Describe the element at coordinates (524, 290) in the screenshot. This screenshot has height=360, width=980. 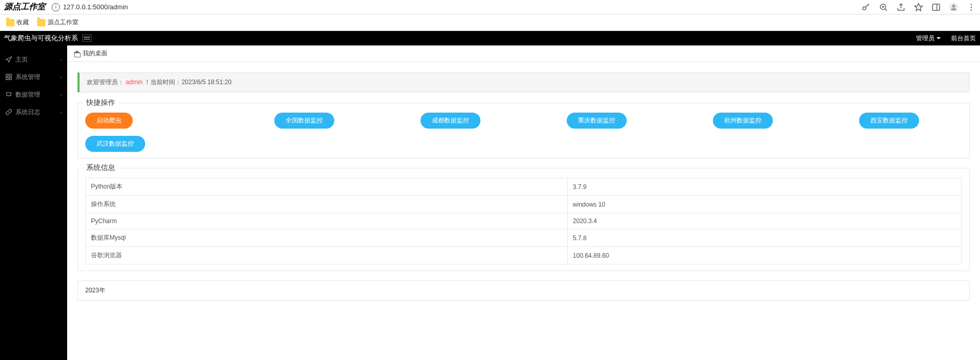
I see `footer-box: 2023年` at that location.